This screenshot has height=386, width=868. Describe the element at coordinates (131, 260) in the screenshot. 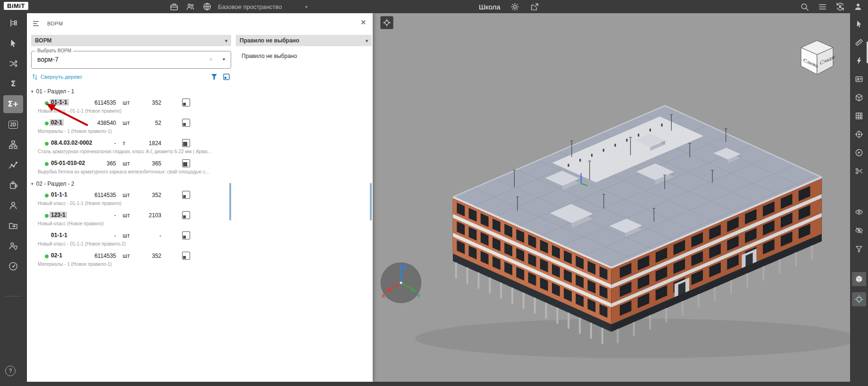

I see `tree-item: 02-16114535шт352Материалы - 1 (Новое пра…` at that location.